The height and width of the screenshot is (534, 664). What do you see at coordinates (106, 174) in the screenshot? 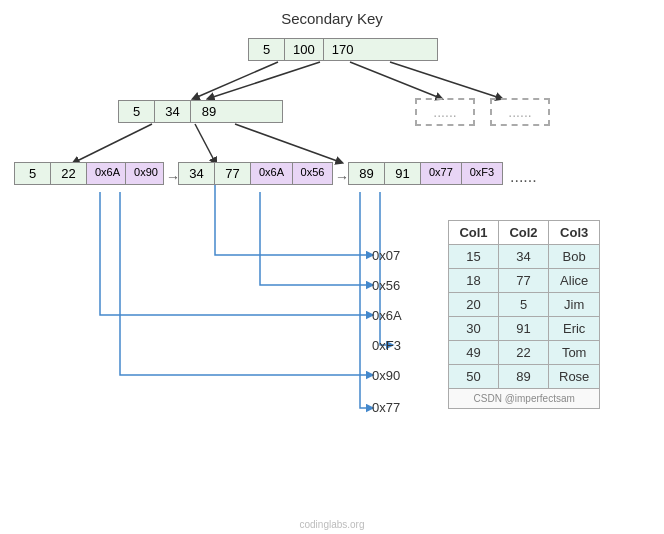
I see `leaf1-ptr1: 0x6A` at bounding box center [106, 174].